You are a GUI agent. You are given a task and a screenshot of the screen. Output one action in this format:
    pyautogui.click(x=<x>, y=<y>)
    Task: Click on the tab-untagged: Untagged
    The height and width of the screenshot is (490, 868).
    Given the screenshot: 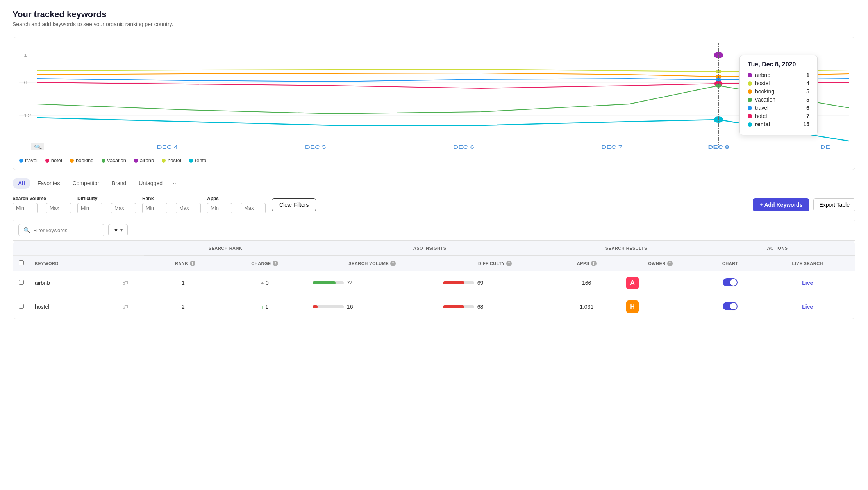 What is the action you would take?
    pyautogui.click(x=151, y=183)
    